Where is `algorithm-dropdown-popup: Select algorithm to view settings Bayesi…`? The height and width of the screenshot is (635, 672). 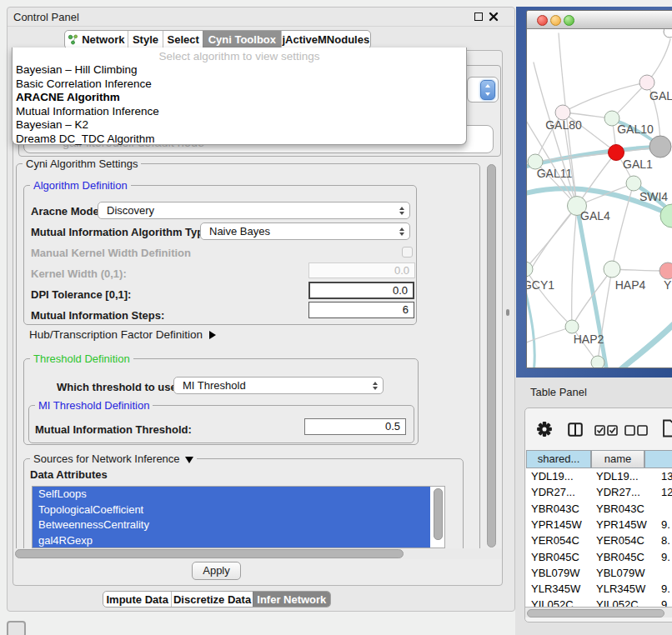 algorithm-dropdown-popup: Select algorithm to view settings Bayesi… is located at coordinates (239, 97).